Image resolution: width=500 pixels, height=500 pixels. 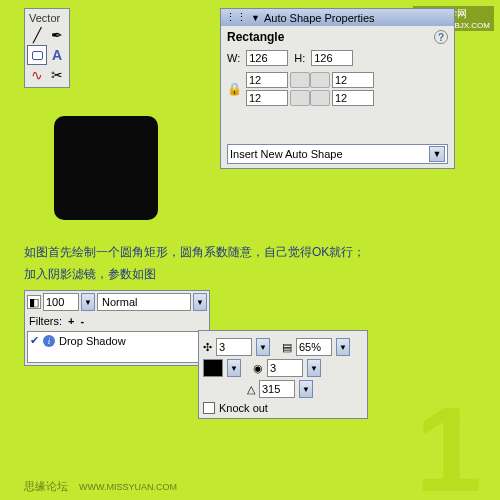 What do you see at coordinates (234, 89) in the screenshot?
I see `lock-icon: 🔒` at bounding box center [234, 89].